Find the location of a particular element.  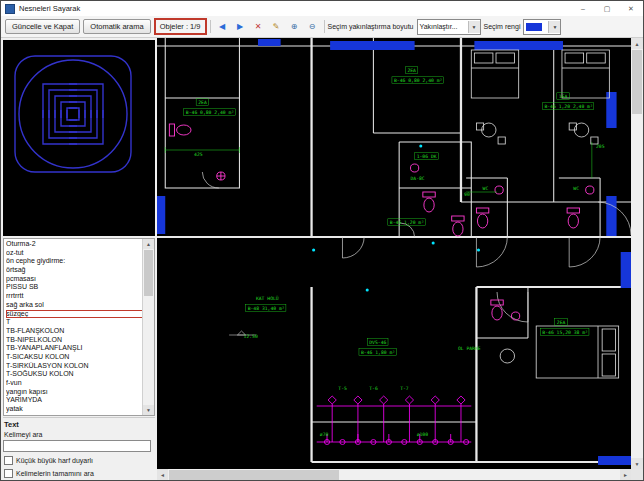

list-item: Oturma-2 is located at coordinates (74, 244).